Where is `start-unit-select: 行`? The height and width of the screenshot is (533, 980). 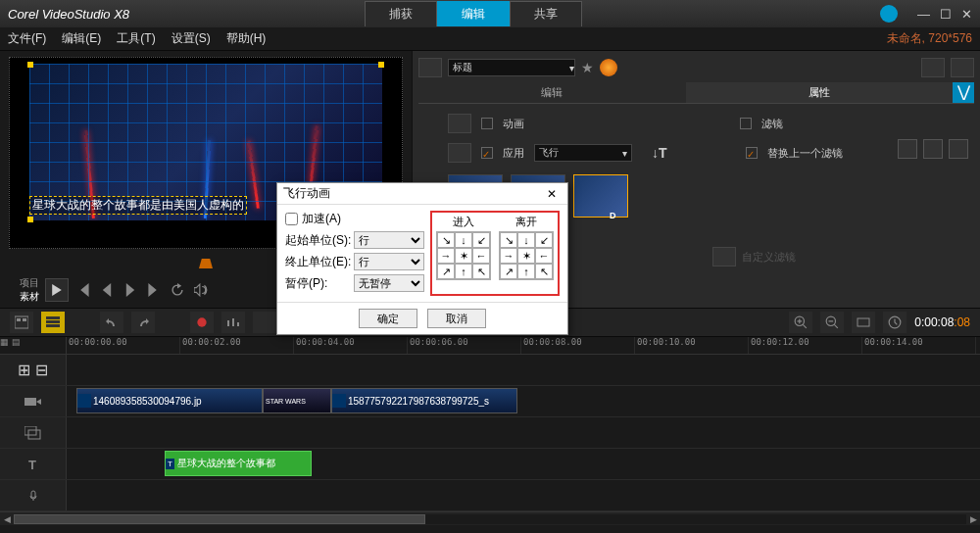
start-unit-select: 行 is located at coordinates (389, 240).